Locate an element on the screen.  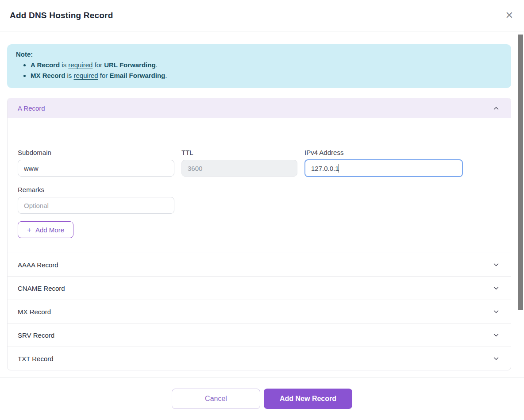
accordion-title: SRV Record is located at coordinates (36, 335).